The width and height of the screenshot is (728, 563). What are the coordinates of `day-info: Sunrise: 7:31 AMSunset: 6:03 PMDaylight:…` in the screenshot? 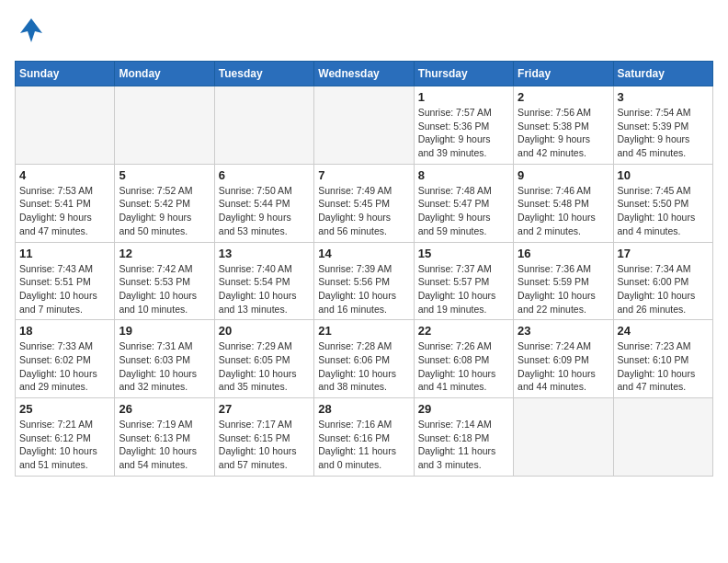 It's located at (164, 366).